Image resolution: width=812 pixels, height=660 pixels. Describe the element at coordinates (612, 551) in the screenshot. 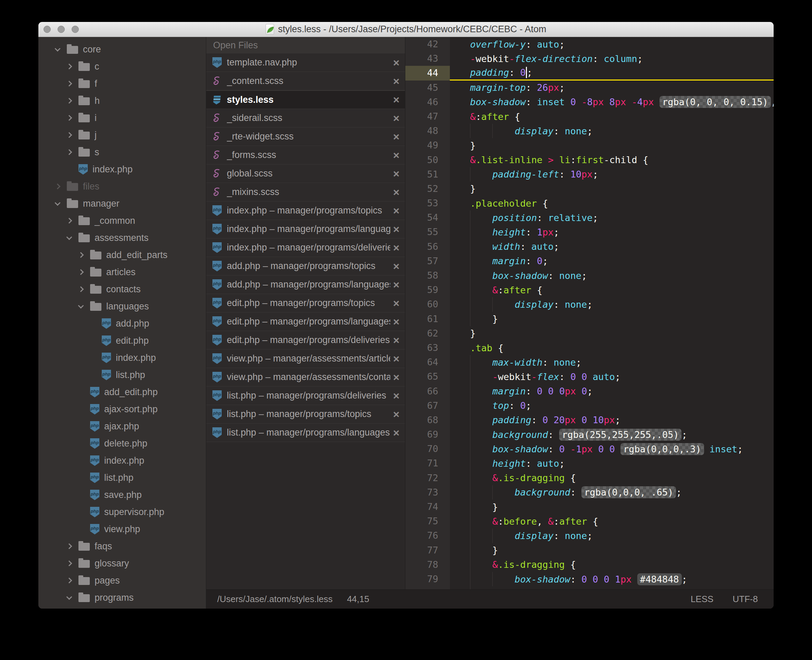

I see `code-line-77: }` at that location.